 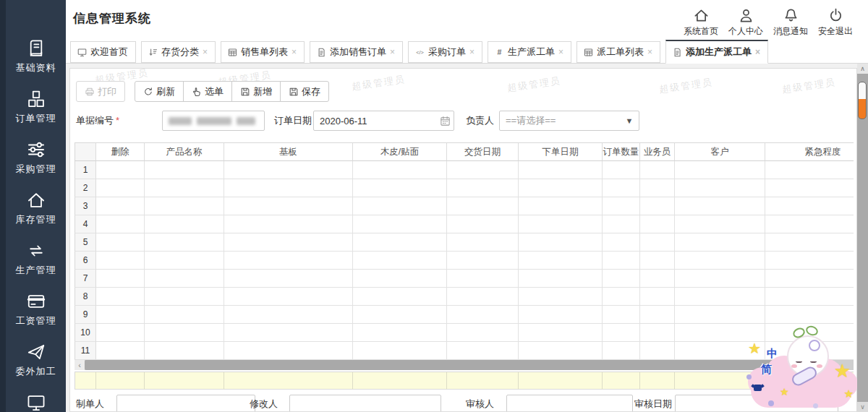 What do you see at coordinates (791, 21) in the screenshot?
I see `quick-link-bell: 消息通知` at bounding box center [791, 21].